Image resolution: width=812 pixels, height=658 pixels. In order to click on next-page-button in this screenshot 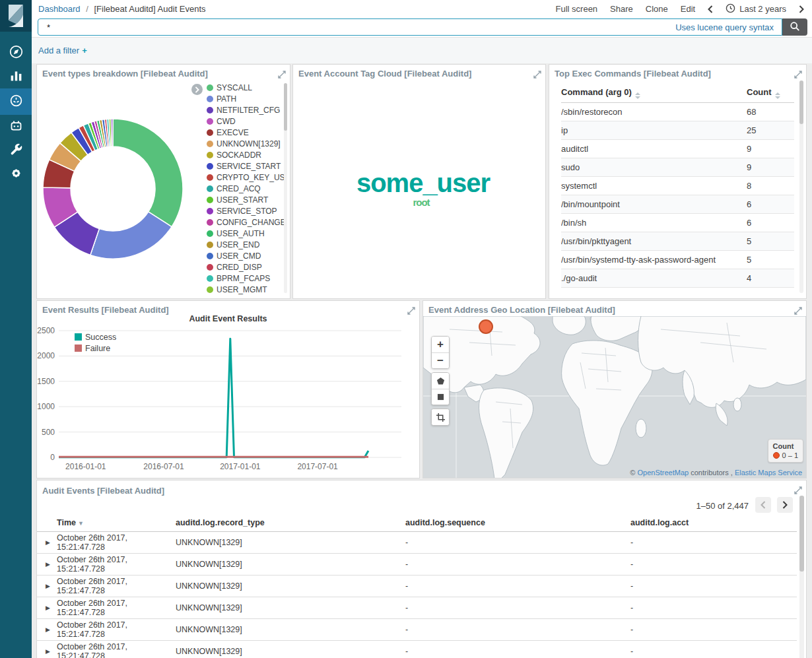, I will do `click(785, 505)`.